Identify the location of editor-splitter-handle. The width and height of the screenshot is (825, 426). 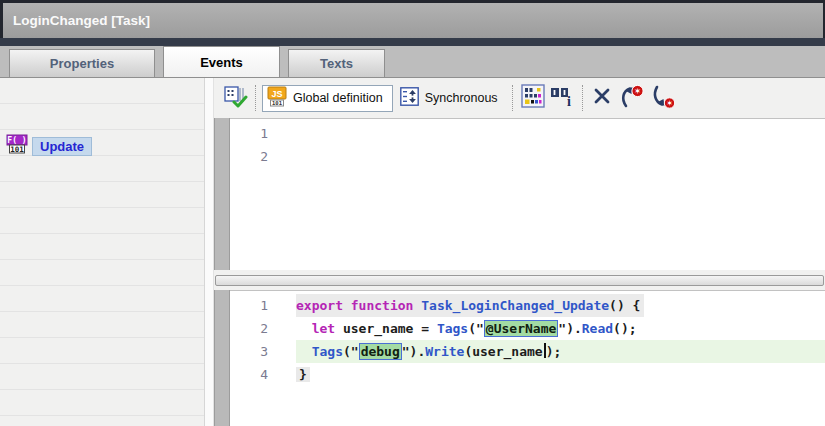
(520, 280).